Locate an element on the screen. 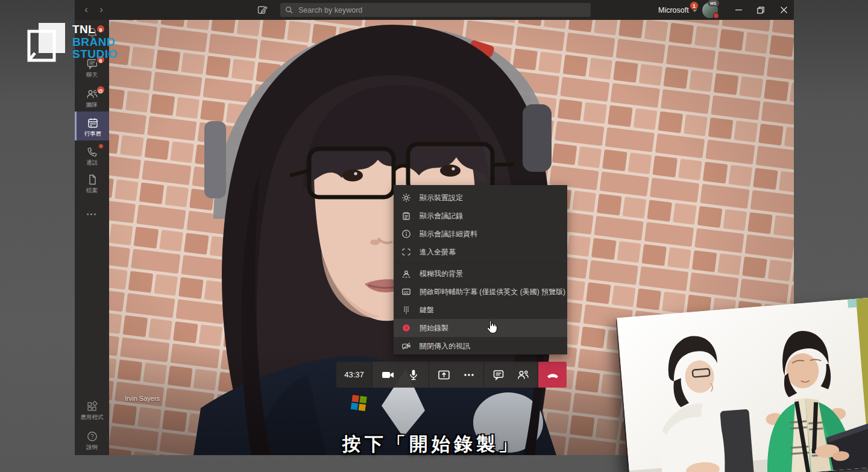 This screenshot has height=472, width=868. calendar-icon is located at coordinates (93, 123).